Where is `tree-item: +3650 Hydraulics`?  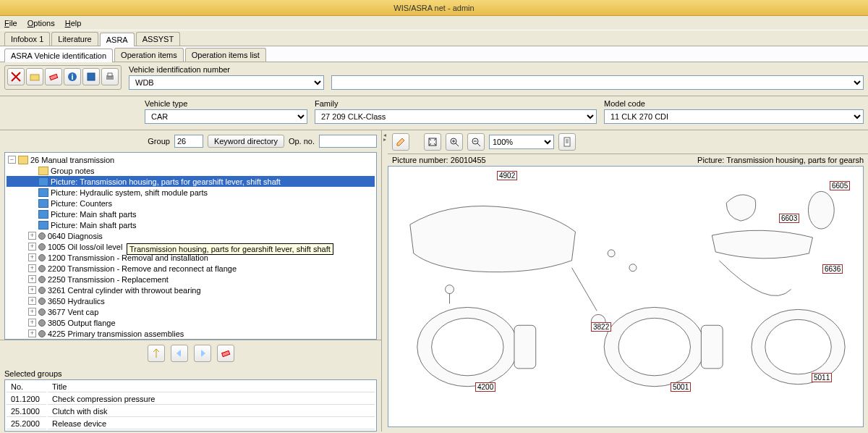 tree-item: +3650 Hydraulics is located at coordinates (191, 301).